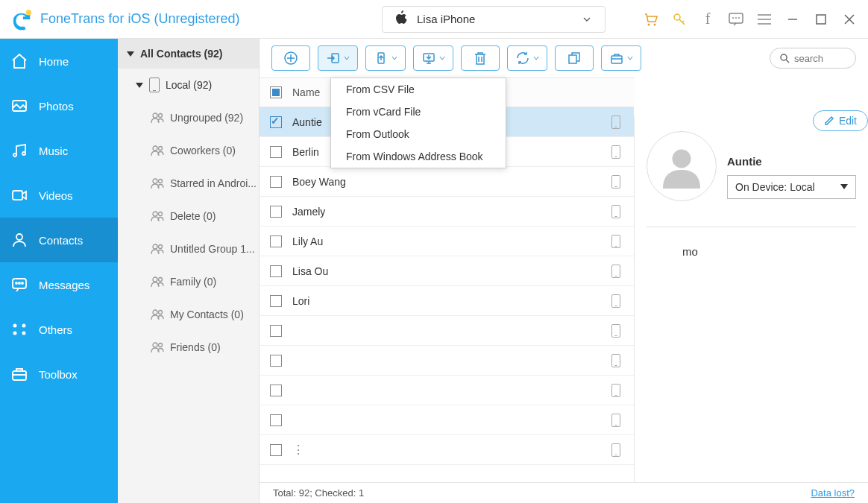 The width and height of the screenshot is (868, 503). I want to click on toolbox-icon, so click(19, 374).